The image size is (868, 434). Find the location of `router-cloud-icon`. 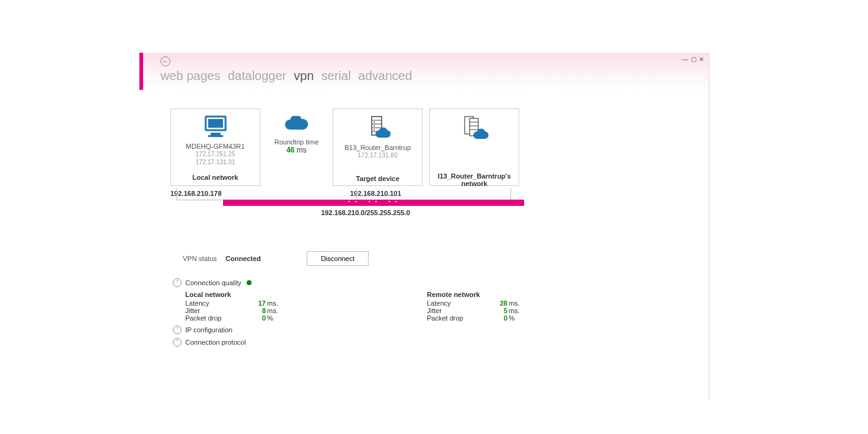

router-cloud-icon is located at coordinates (378, 128).